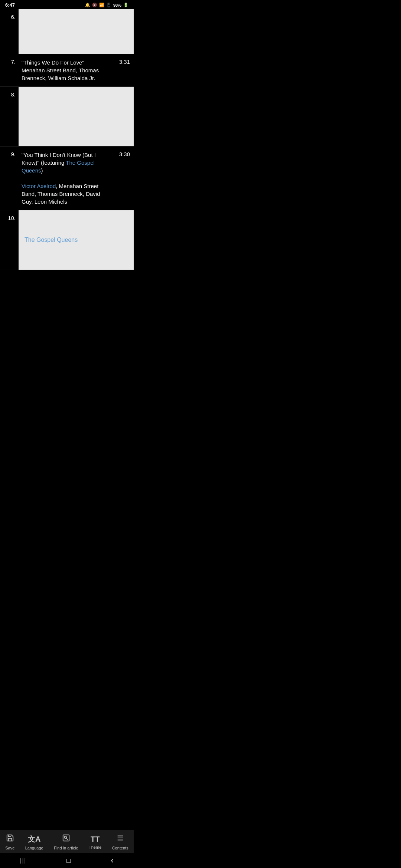 This screenshot has width=401, height=868. Describe the element at coordinates (107, 5) in the screenshot. I see `status-icons: 🔔 🔇 📶 📱 98% 🔋` at that location.